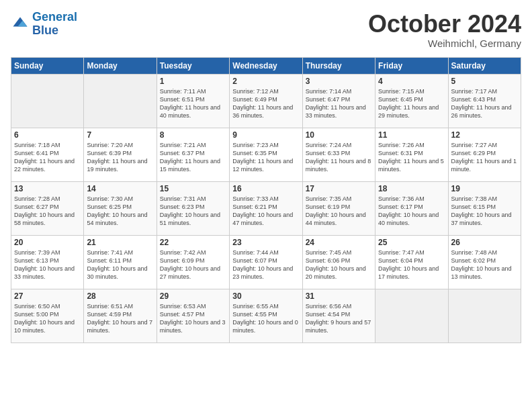 The height and width of the screenshot is (411, 532). Describe the element at coordinates (339, 265) in the screenshot. I see `cell-content: Sunrise: 7:45 AMSunset: 6:06 PMDaylight:…` at that location.